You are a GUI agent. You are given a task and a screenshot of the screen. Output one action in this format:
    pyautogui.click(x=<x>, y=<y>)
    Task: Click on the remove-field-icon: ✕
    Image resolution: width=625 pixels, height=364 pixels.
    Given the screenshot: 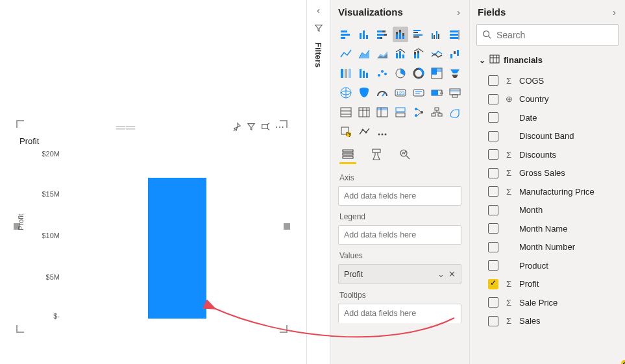 What is the action you would take?
    pyautogui.click(x=452, y=274)
    